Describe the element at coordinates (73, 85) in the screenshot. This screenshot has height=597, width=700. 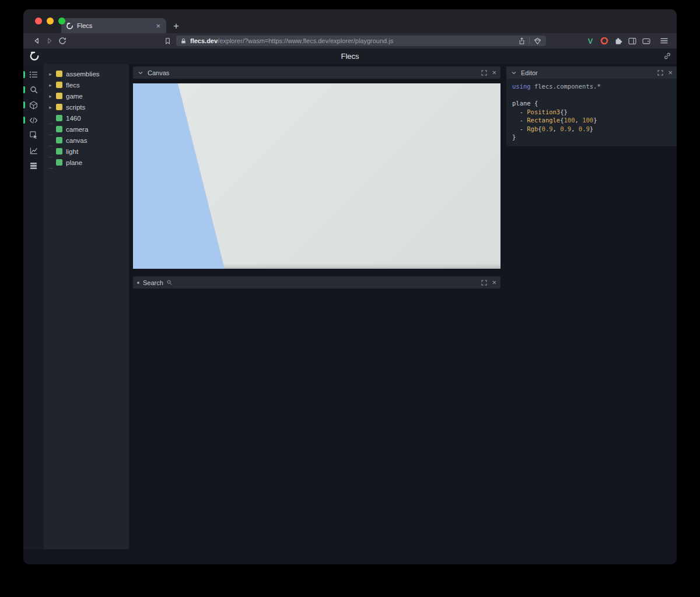
I see `tree-item-label: flecs` at that location.